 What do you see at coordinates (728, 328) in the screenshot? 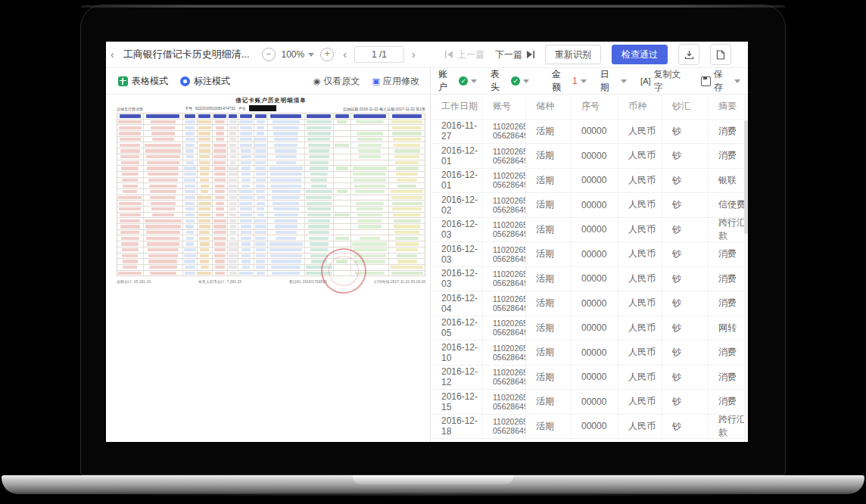
I see `cell-summary: 网转` at bounding box center [728, 328].